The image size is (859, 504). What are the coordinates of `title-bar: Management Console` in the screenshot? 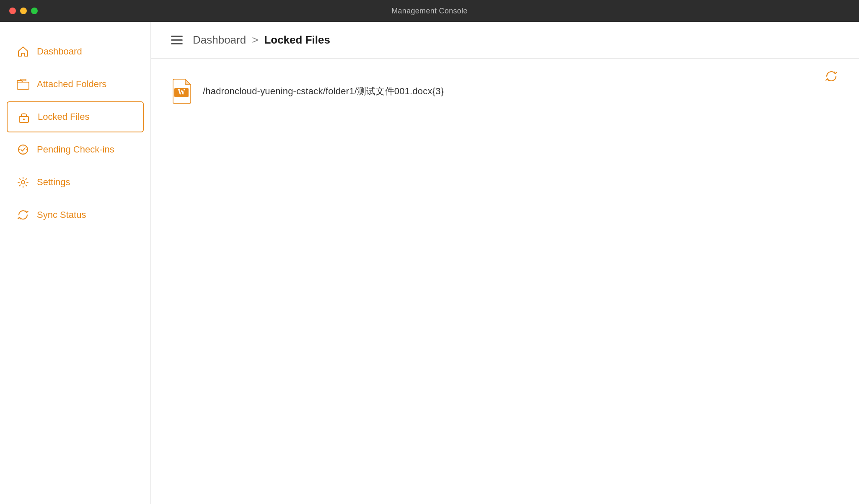 It's located at (430, 11).